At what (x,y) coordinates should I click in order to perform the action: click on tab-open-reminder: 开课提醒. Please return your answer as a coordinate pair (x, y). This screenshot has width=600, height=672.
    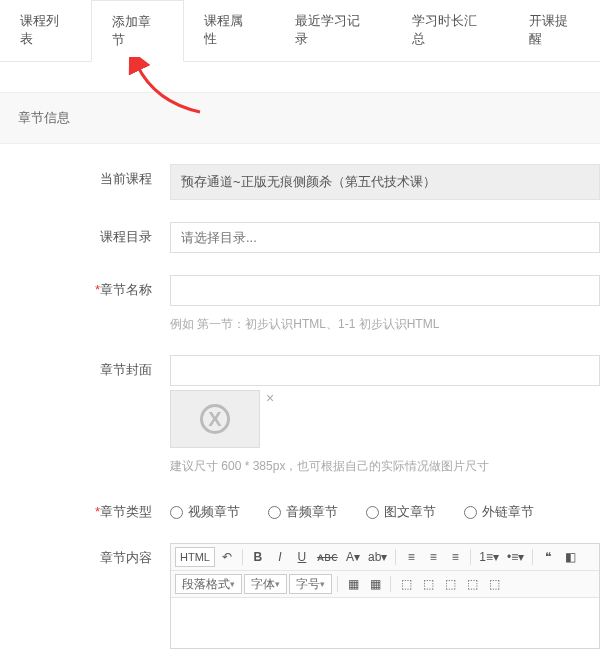
    Looking at the image, I should click on (554, 30).